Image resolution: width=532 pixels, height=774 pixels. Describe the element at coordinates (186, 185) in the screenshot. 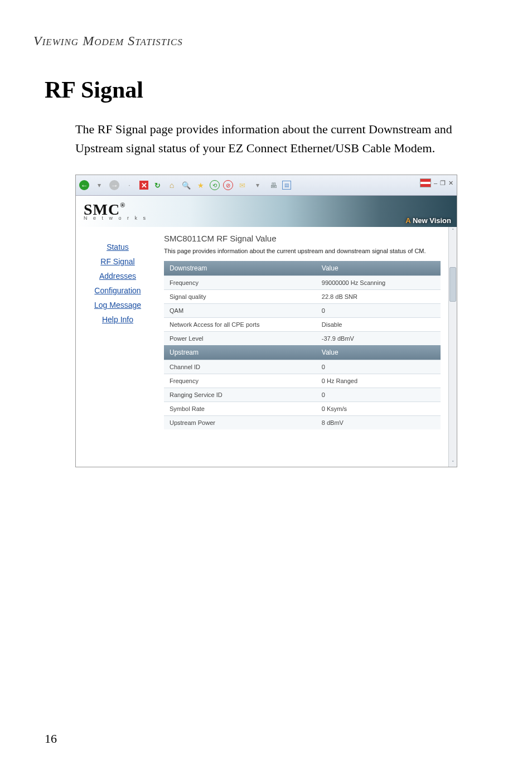

I see `search-button: 🔍` at that location.